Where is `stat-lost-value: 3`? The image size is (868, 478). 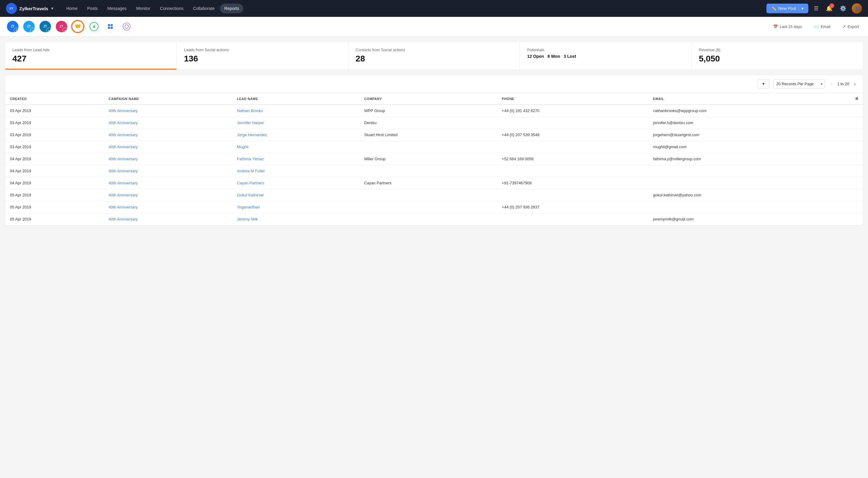 stat-lost-value: 3 is located at coordinates (565, 56).